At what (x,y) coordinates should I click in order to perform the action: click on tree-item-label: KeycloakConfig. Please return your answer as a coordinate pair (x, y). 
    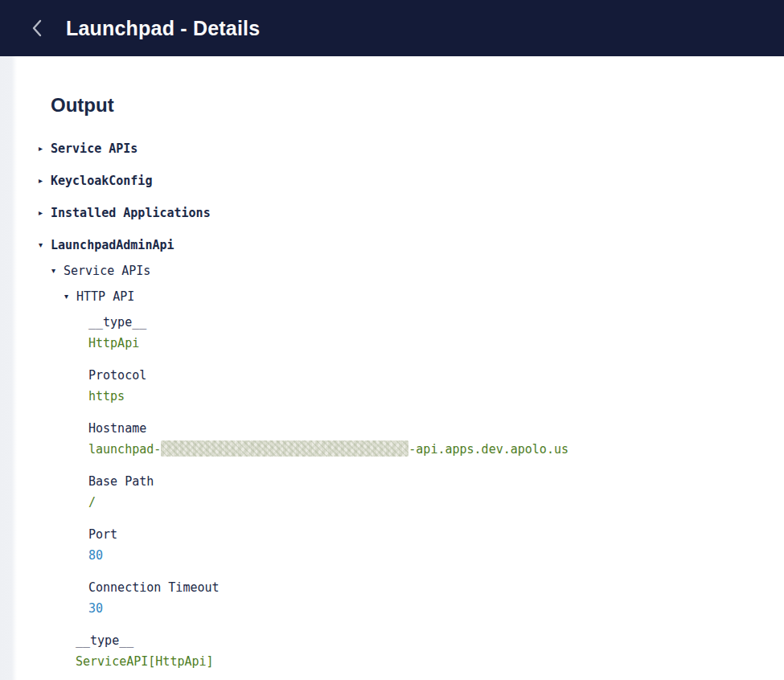
    Looking at the image, I should click on (101, 181).